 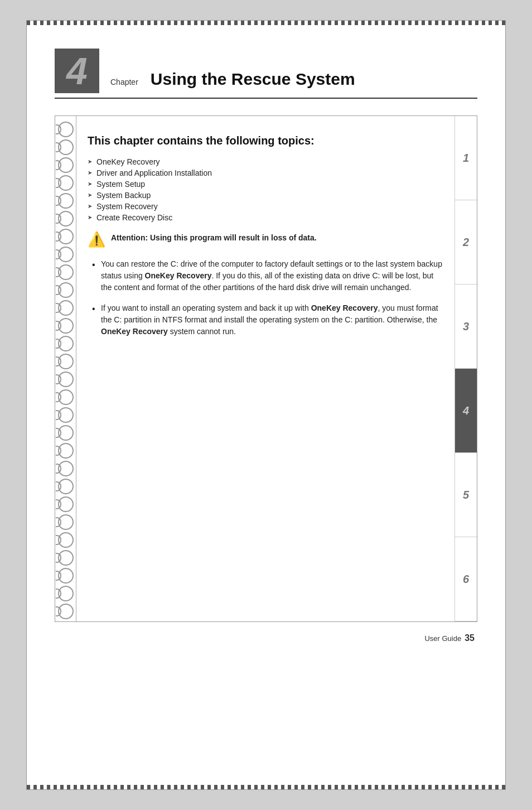 I want to click on topics-heading: This chapter contains the following topi…, so click(x=265, y=141).